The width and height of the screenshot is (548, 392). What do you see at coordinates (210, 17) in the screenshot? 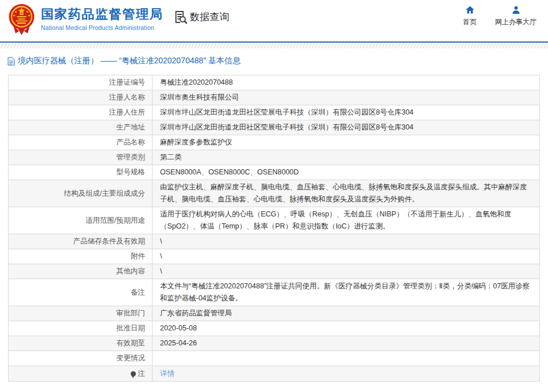
I see `data-query-label: 数据查询` at bounding box center [210, 17].